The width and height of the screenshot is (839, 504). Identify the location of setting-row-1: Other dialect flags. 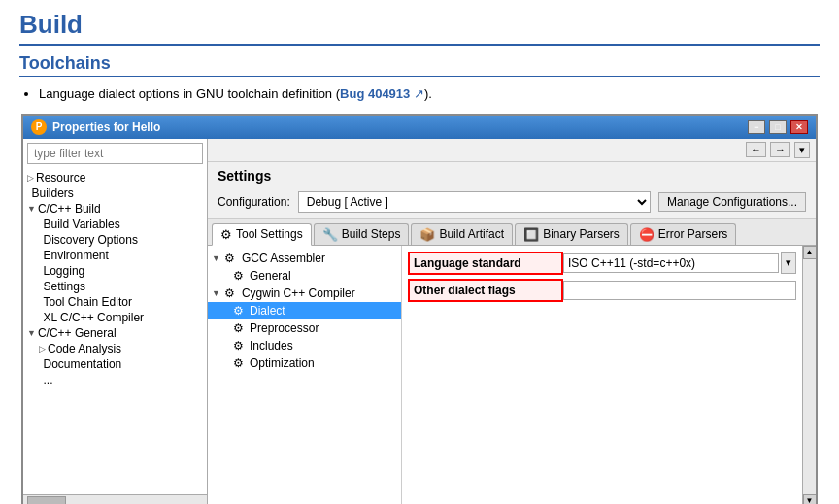
(602, 290).